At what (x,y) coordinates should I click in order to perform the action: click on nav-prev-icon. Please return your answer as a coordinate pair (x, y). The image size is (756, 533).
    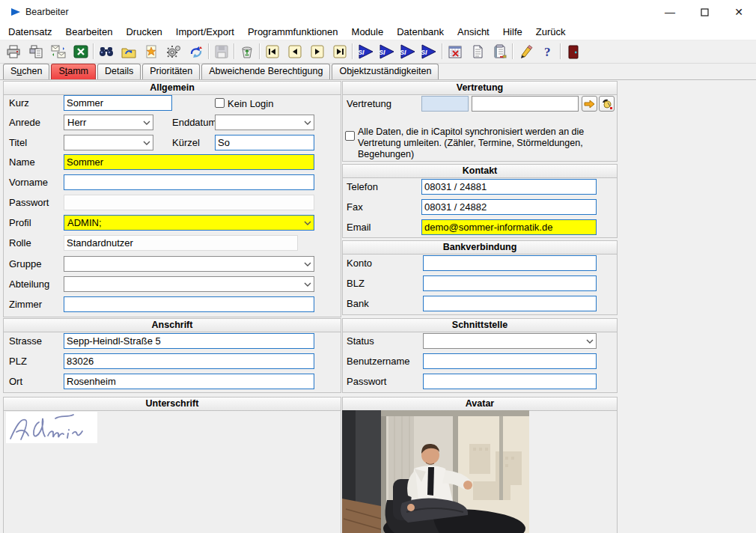
    Looking at the image, I should click on (295, 52).